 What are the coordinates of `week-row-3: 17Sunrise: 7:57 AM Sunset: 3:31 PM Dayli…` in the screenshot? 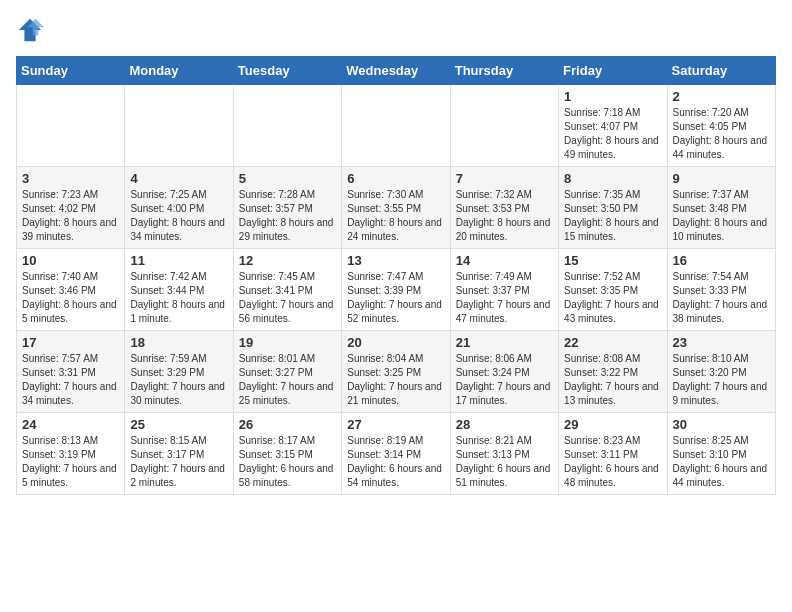 It's located at (396, 372).